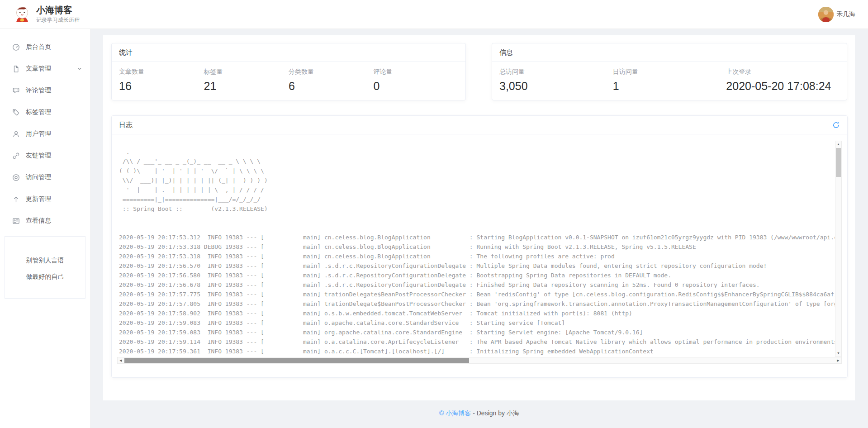 The height and width of the screenshot is (428, 868). I want to click on sidebar-item-friend-links: 友链管理, so click(45, 156).